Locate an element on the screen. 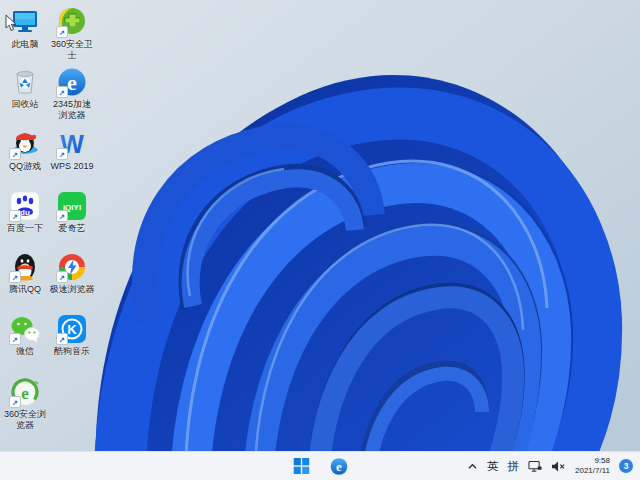 The width and height of the screenshot is (640, 480). icon-label: 腾讯QQ is located at coordinates (25, 290).